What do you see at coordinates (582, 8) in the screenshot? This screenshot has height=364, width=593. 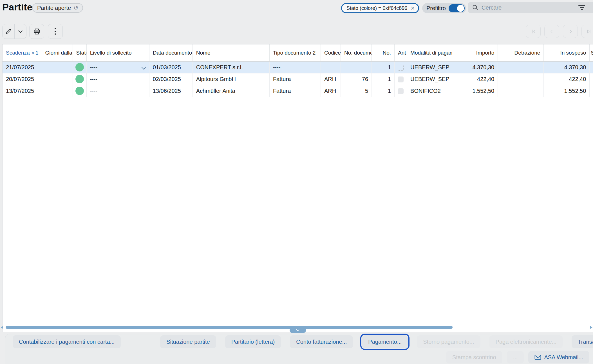 I see `filter-menu-icon` at bounding box center [582, 8].